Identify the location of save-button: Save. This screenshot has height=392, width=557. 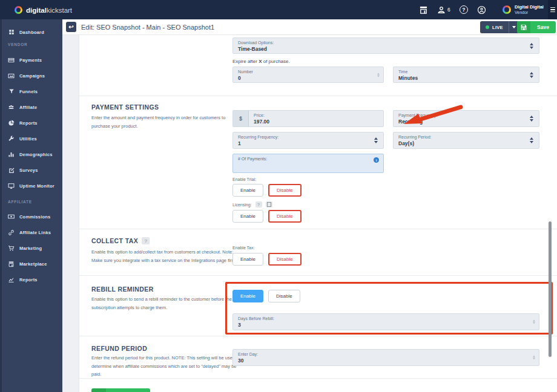
(536, 27).